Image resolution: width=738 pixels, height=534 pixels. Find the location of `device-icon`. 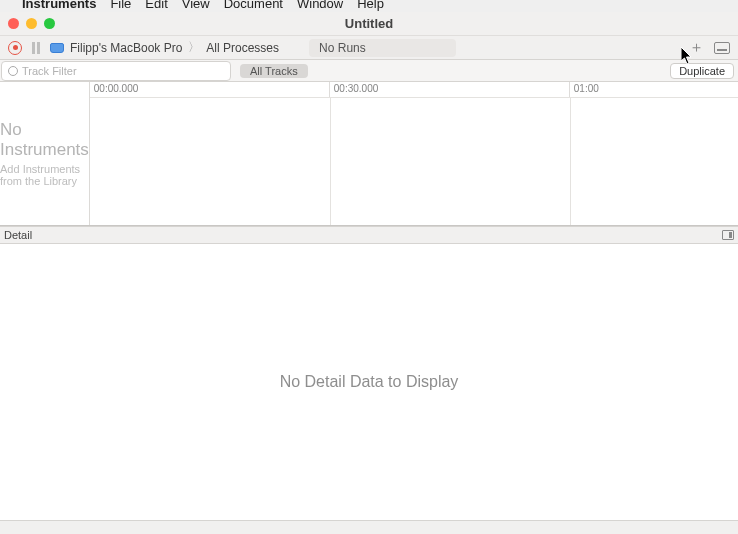

device-icon is located at coordinates (57, 48).